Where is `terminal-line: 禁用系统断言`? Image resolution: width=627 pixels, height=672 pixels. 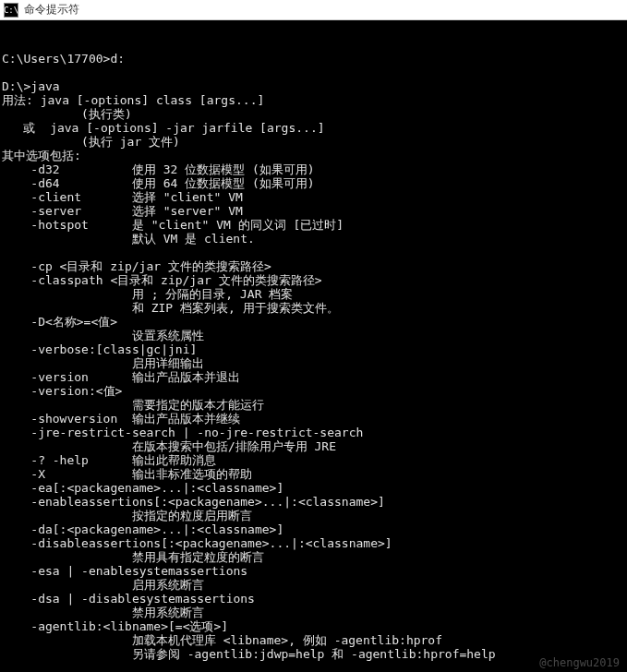
terminal-line: 禁用系统断言 is located at coordinates (314, 613).